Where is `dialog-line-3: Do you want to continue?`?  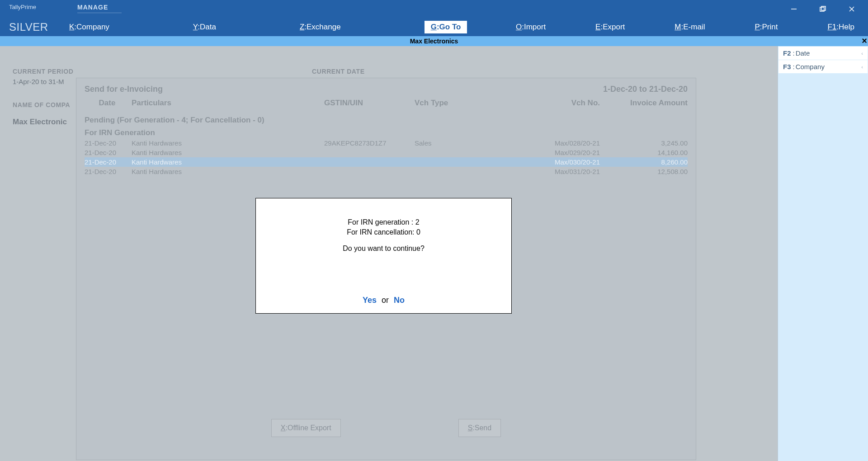
dialog-line-3: Do you want to continue? is located at coordinates (383, 249).